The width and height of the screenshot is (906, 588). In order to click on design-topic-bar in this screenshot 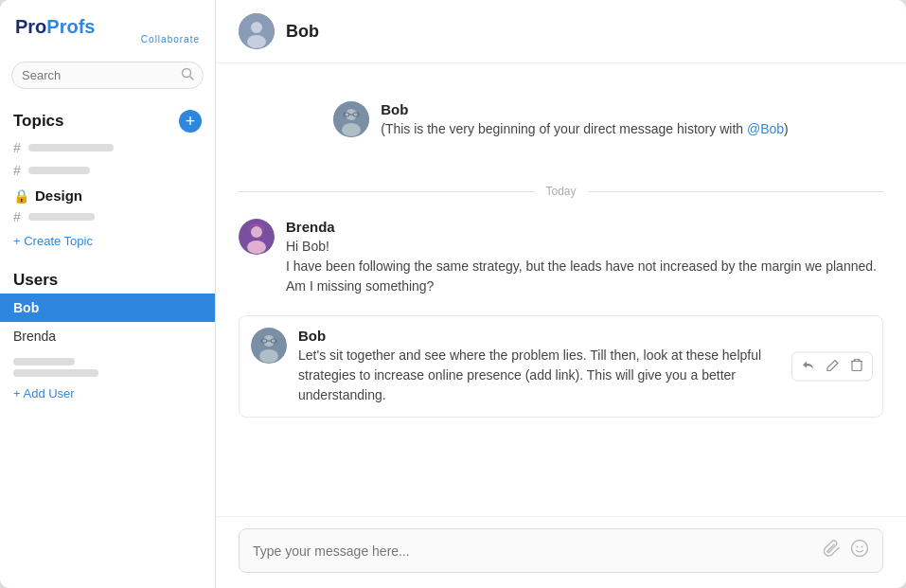, I will do `click(62, 217)`.